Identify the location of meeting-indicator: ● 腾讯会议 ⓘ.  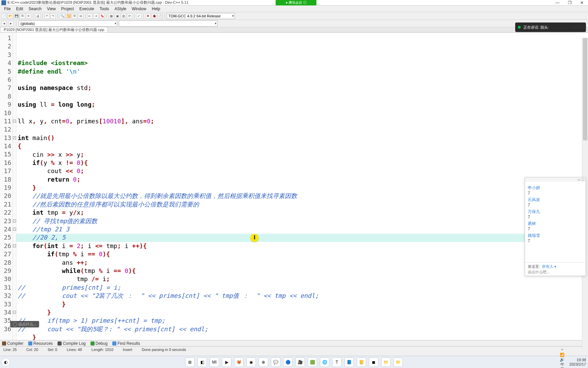
(296, 3).